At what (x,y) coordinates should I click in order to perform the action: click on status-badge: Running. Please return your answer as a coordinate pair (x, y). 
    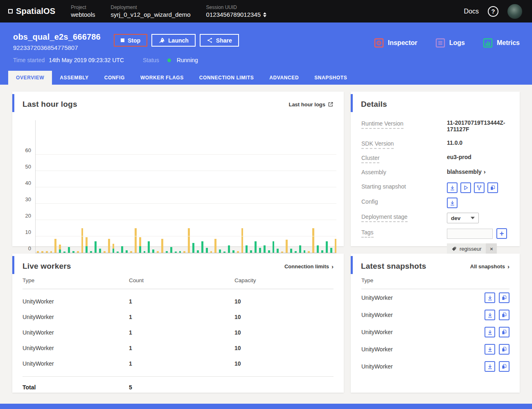
    Looking at the image, I should click on (187, 60).